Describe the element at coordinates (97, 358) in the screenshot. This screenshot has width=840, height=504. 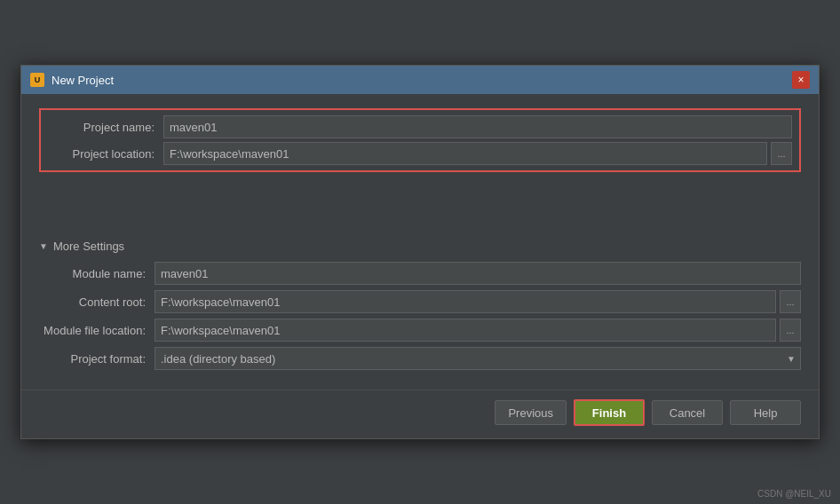
I see `project-format-label: Project format:` at that location.